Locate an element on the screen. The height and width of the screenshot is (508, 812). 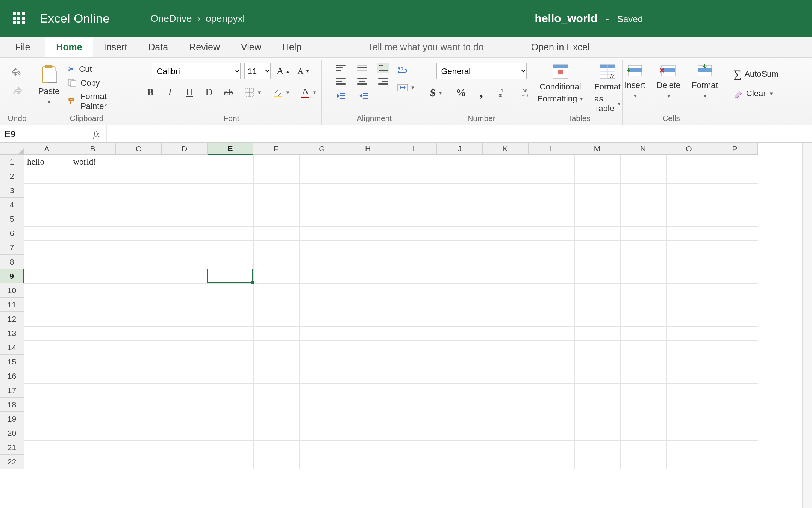
align-center-button is located at coordinates (362, 82).